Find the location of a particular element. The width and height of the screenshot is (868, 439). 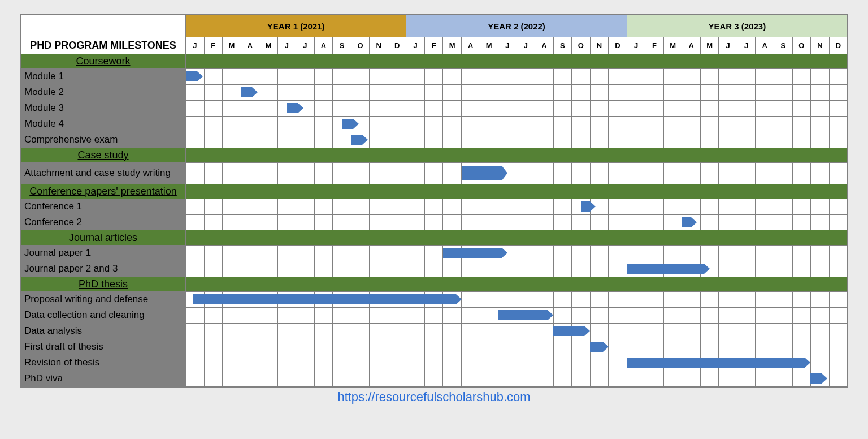

year-header-2: YEAR 2 (2022) is located at coordinates (516, 26).